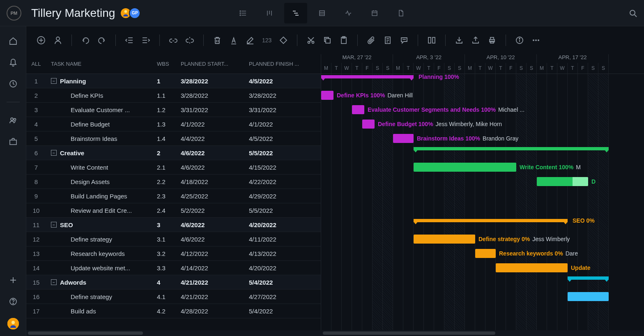  Describe the element at coordinates (358, 110) in the screenshot. I see `gantt-bar: Evaluate Customer Segments and Needs 100…` at that location.